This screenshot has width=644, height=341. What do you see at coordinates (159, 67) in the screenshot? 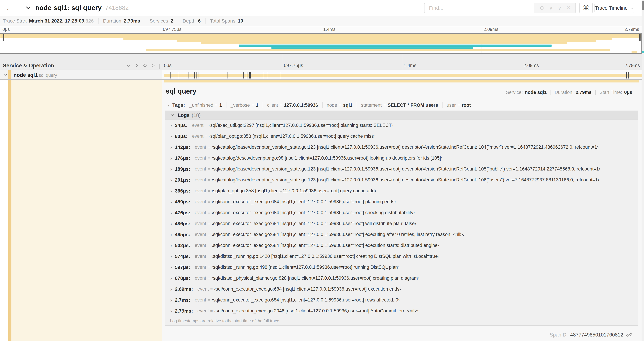
I see `column-resize-grip` at bounding box center [159, 67].